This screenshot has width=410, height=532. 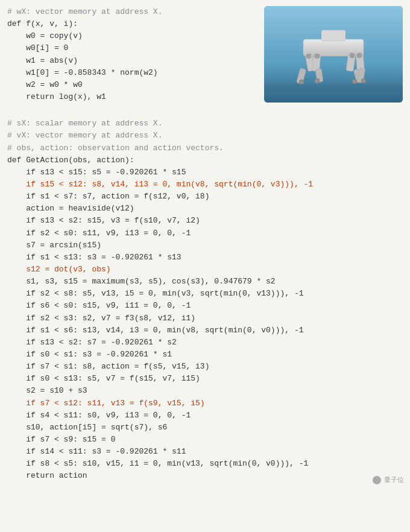 I want to click on line-s1-s6: if s1 < s6: s13, v14, i3 = 0, min(v8, sq…, so click(x=156, y=331).